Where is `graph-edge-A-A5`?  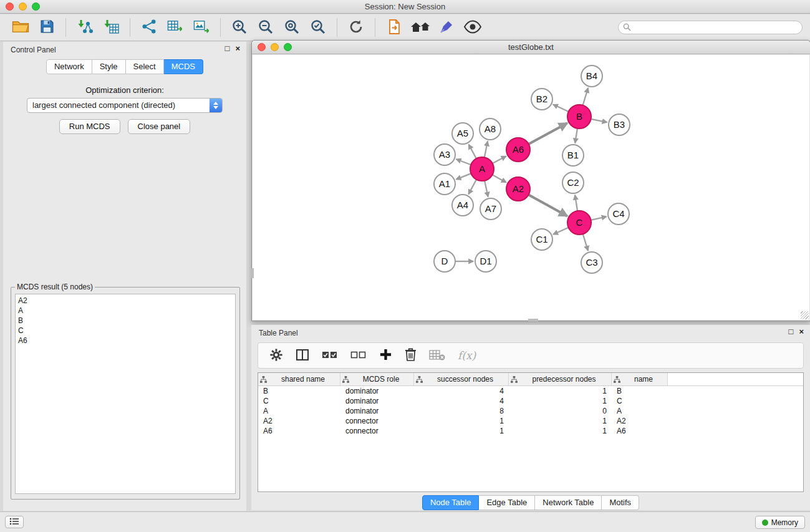
graph-edge-A-A5 is located at coordinates (473, 152).